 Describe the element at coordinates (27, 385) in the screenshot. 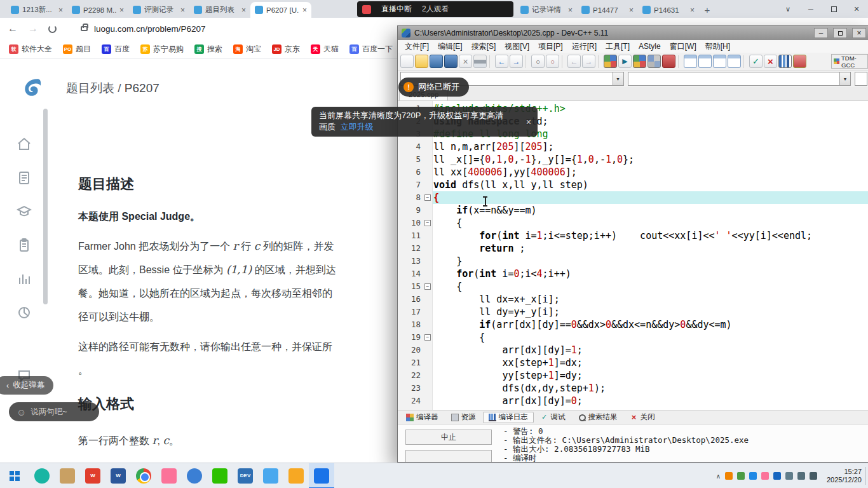

I see `danmaku-collapse-button: ‹ 收起弹幕` at that location.